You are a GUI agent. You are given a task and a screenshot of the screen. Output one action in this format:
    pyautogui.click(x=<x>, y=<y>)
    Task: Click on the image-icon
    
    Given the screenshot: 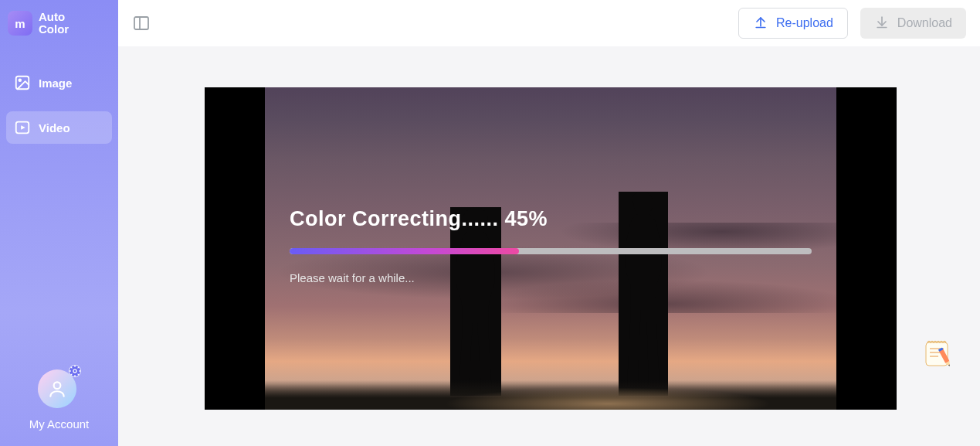 What is the action you would take?
    pyautogui.click(x=22, y=83)
    